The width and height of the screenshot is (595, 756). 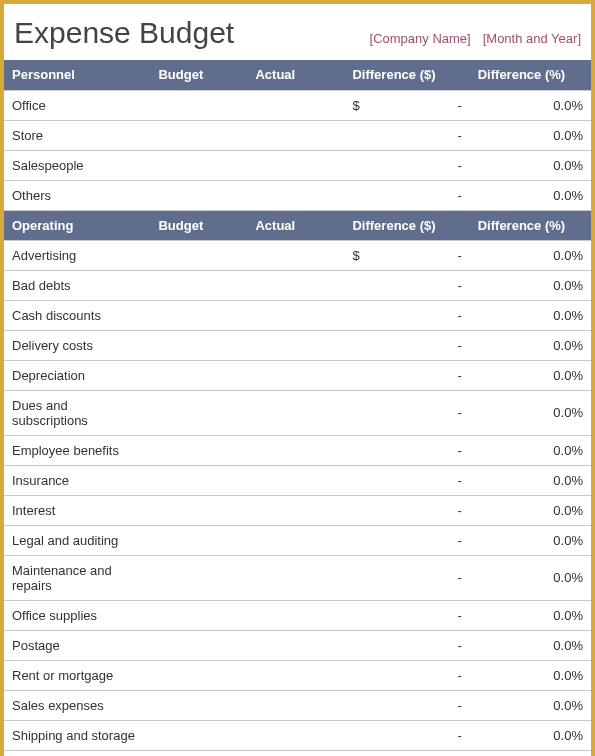 What do you see at coordinates (77, 345) in the screenshot?
I see `row-label: Delivery costs` at bounding box center [77, 345].